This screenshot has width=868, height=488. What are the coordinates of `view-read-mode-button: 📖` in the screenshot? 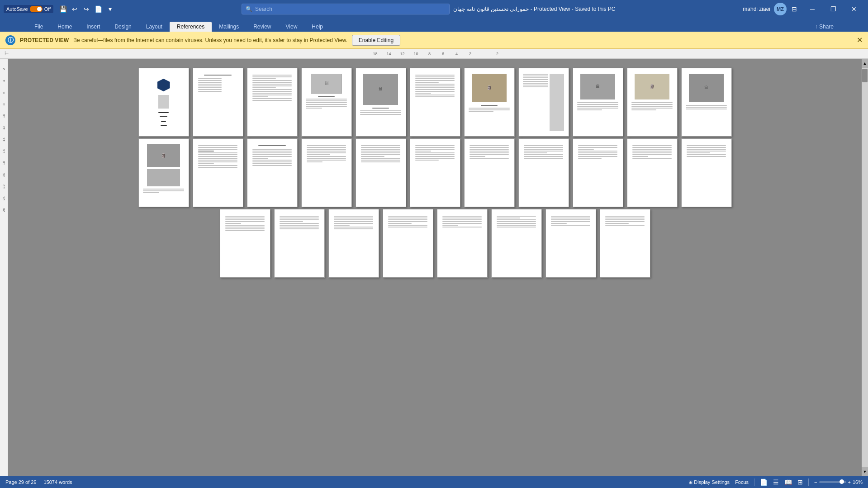 It's located at (788, 482).